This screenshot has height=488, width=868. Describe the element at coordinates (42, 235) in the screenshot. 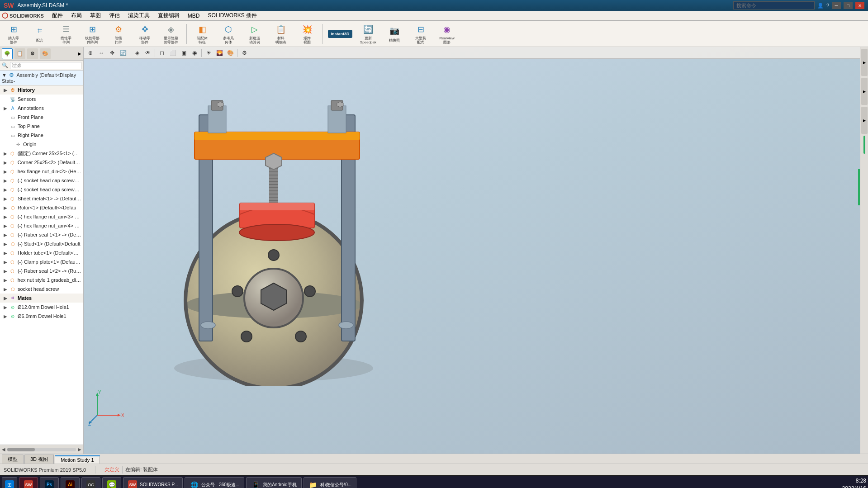

I see `tree-item-ruber-seal1: ▶ ⬡ (-) Ruber seal 1<1> -> (Defau` at that location.